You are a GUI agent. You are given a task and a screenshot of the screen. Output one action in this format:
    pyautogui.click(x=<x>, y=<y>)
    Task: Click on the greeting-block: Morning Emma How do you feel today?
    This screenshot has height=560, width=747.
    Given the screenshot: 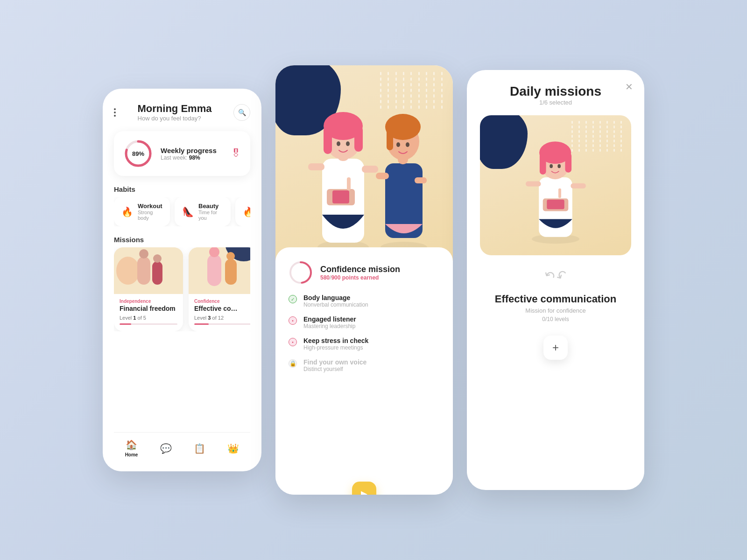 What is the action you would take?
    pyautogui.click(x=175, y=112)
    